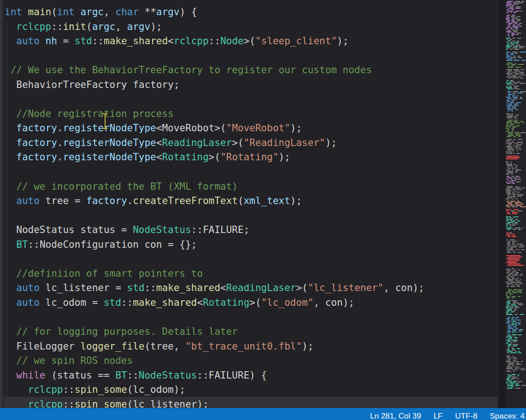 The height and width of the screenshot is (420, 526). I want to click on code-line: int main(int argc, char **argv) {, so click(214, 12).